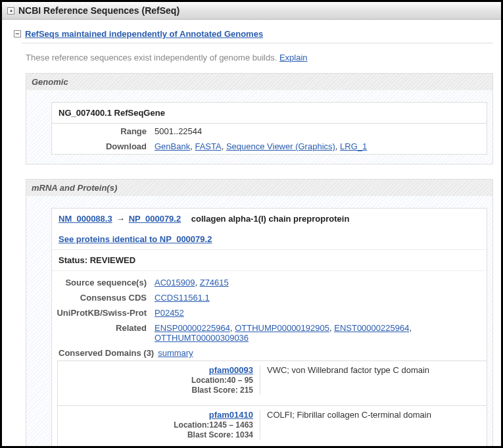  I want to click on uniprot-label: UniProtKB/Swiss-Prot, so click(103, 313).